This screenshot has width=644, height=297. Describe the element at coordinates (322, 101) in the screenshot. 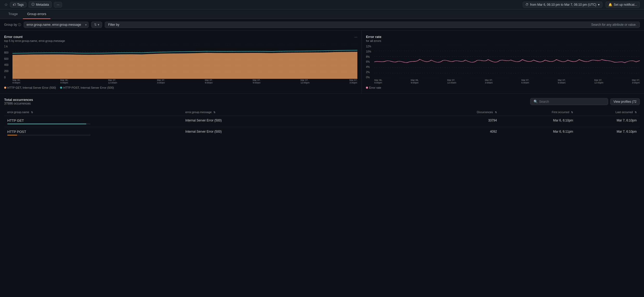

I see `table-header-row: Total occurrences 37886 occurrences 🔍 Vi…` at that location.